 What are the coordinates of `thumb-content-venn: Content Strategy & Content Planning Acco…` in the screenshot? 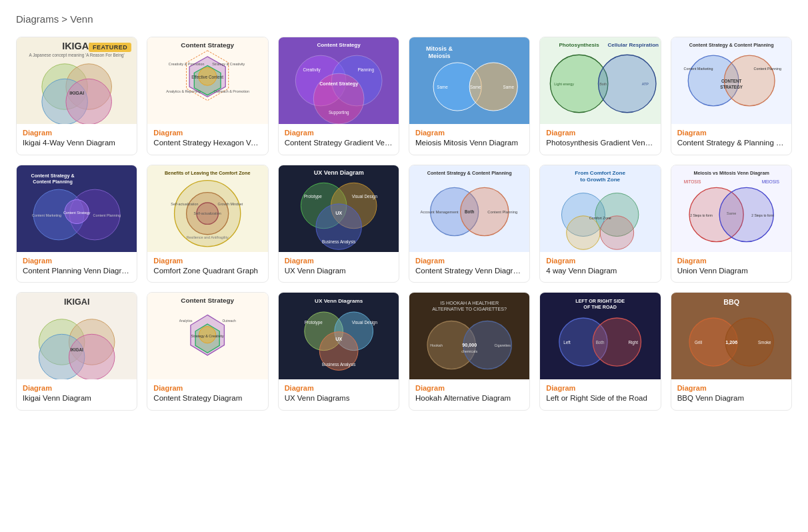 It's located at (469, 209).